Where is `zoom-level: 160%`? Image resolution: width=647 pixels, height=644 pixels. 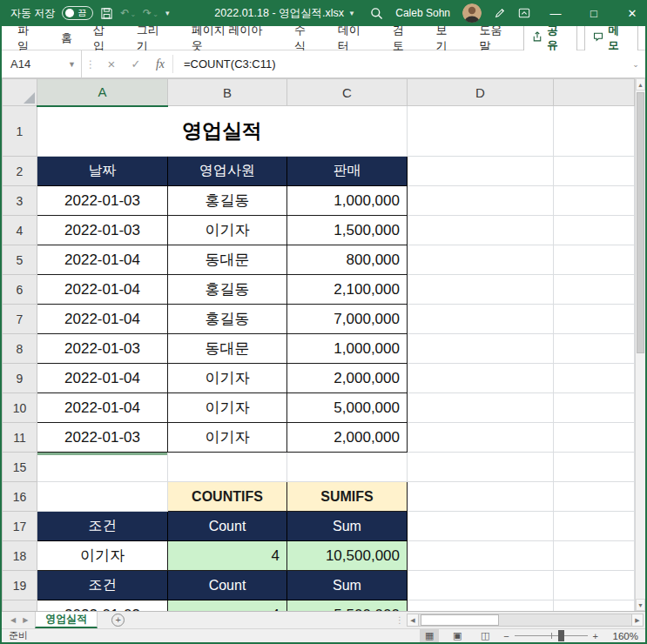
zoom-level: 160% is located at coordinates (623, 636).